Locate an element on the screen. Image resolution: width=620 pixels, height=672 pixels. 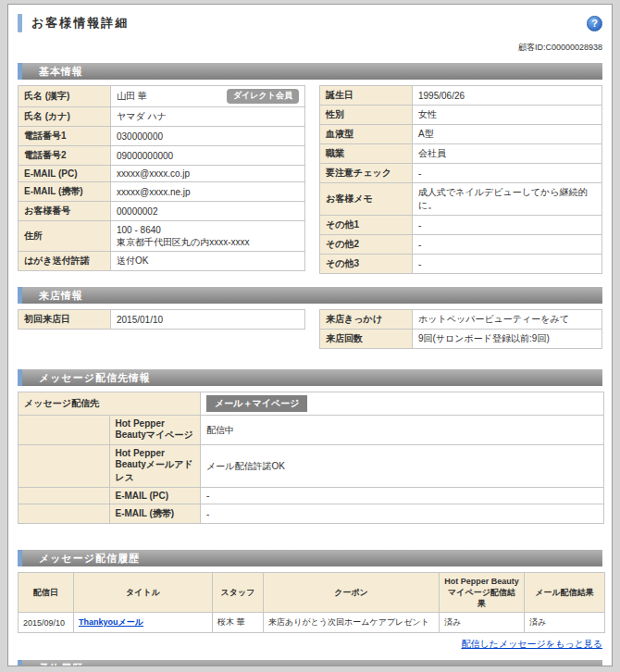
help-icon: ? is located at coordinates (594, 24).